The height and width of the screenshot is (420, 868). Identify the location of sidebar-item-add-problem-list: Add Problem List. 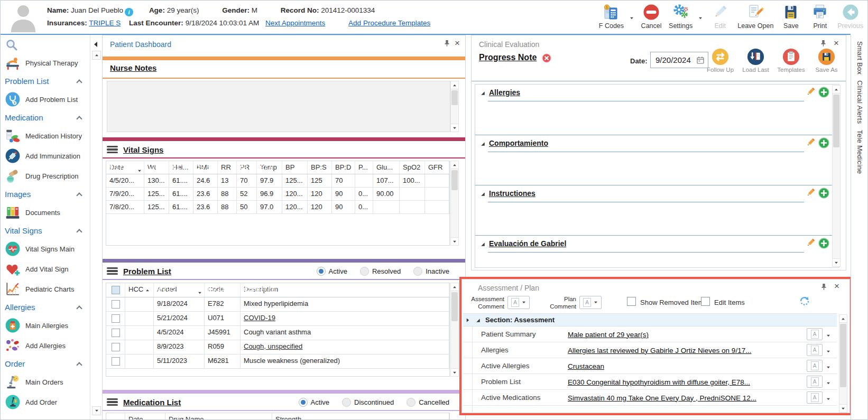
(45, 99).